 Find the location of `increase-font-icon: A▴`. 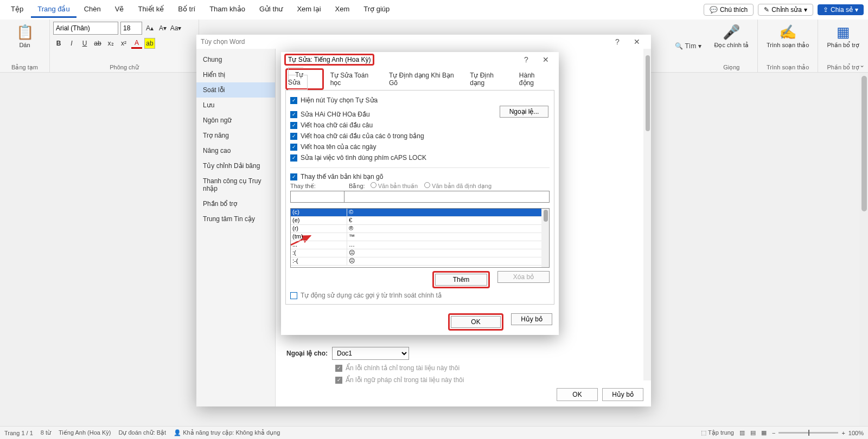

increase-font-icon: A▴ is located at coordinates (150, 28).